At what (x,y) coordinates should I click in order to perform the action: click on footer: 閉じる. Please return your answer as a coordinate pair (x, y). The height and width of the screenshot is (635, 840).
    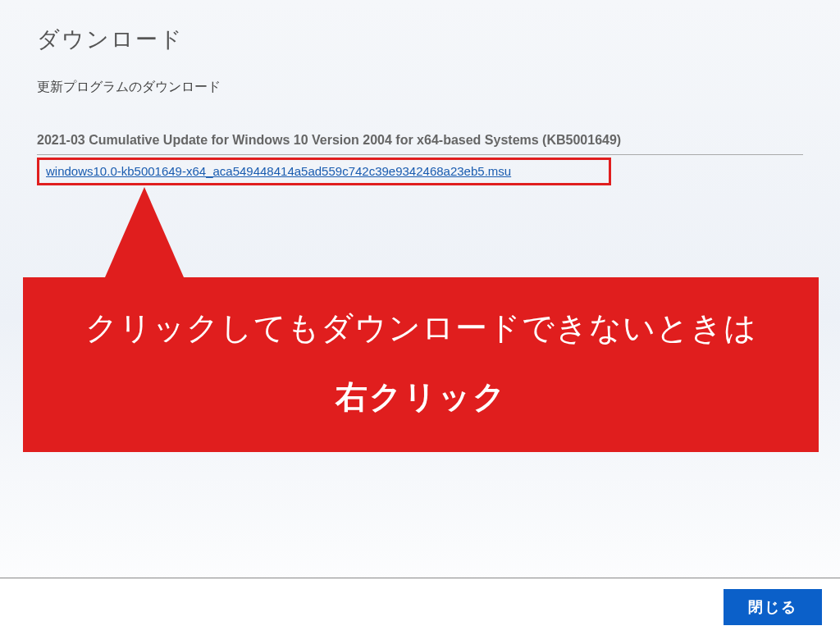
    Looking at the image, I should click on (420, 606).